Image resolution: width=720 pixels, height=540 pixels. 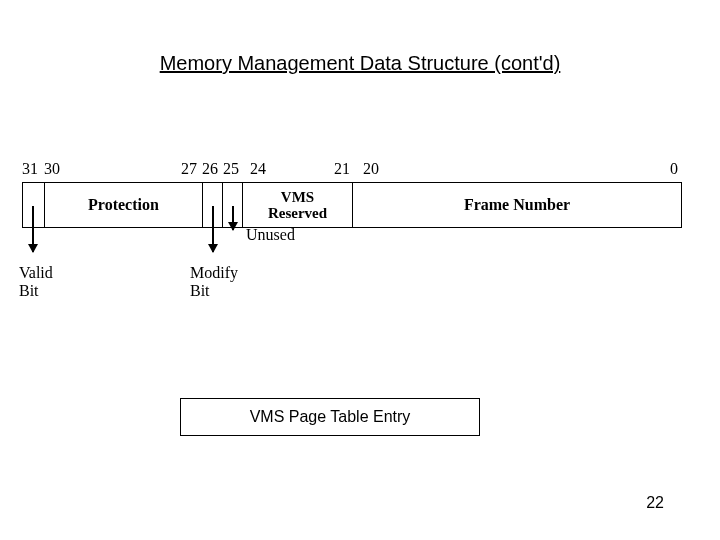 I want to click on pte-diagram: 31 30 27 26 25 24 21 20 0 Protection VMS…, so click(x=352, y=194).